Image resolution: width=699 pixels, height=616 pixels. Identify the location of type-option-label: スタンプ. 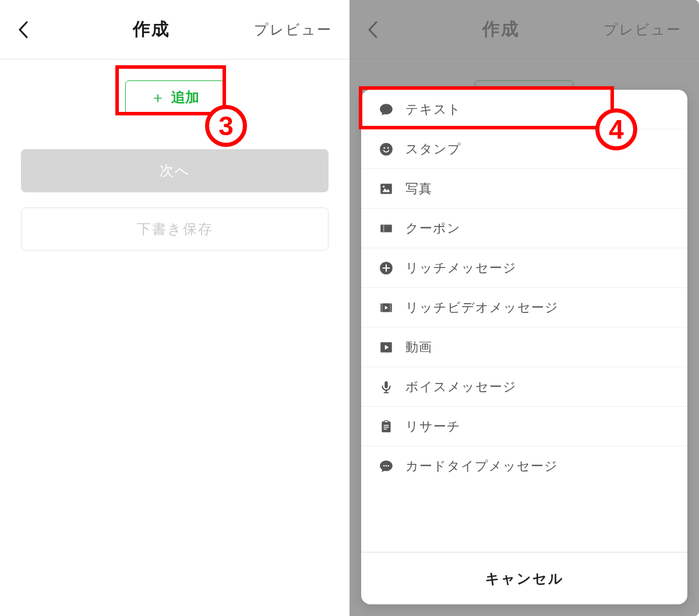
(433, 149).